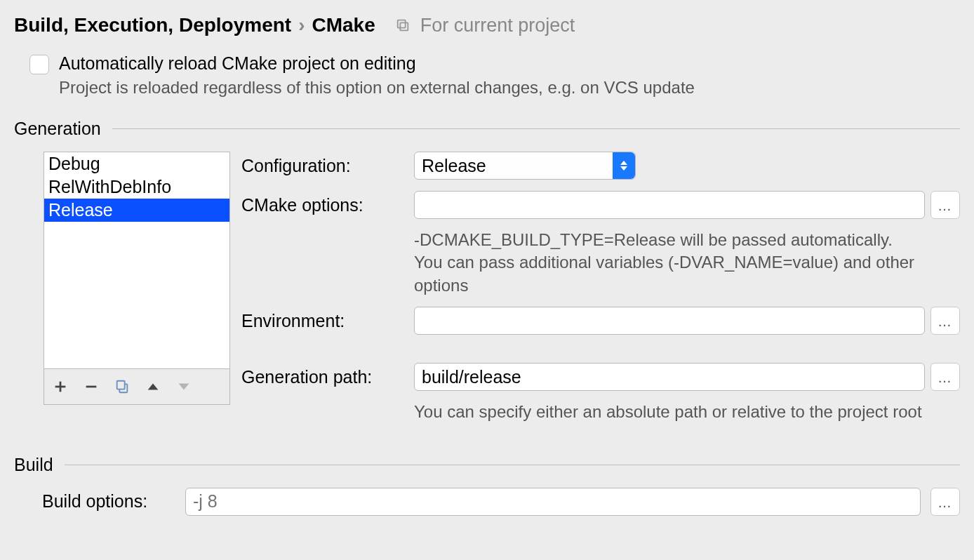 This screenshot has height=560, width=974. Describe the element at coordinates (487, 129) in the screenshot. I see `section-generation: Generation` at that location.